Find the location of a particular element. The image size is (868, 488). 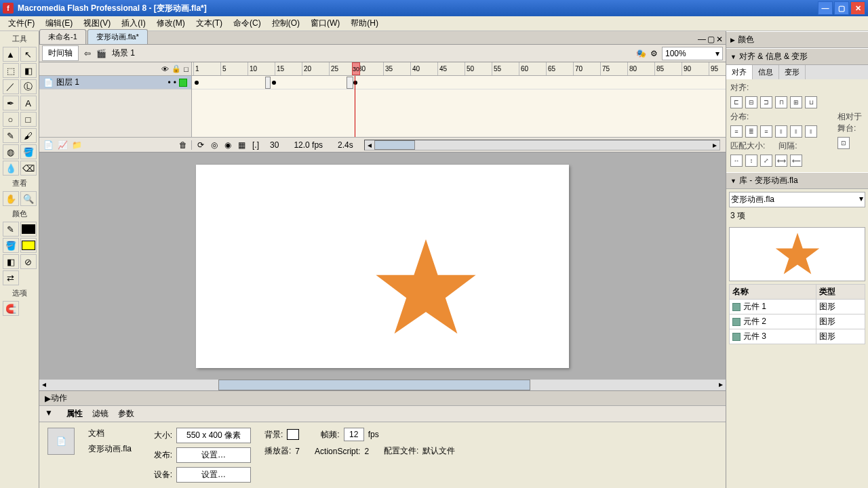

eyedropper-tool: 💧 is located at coordinates (11, 168).